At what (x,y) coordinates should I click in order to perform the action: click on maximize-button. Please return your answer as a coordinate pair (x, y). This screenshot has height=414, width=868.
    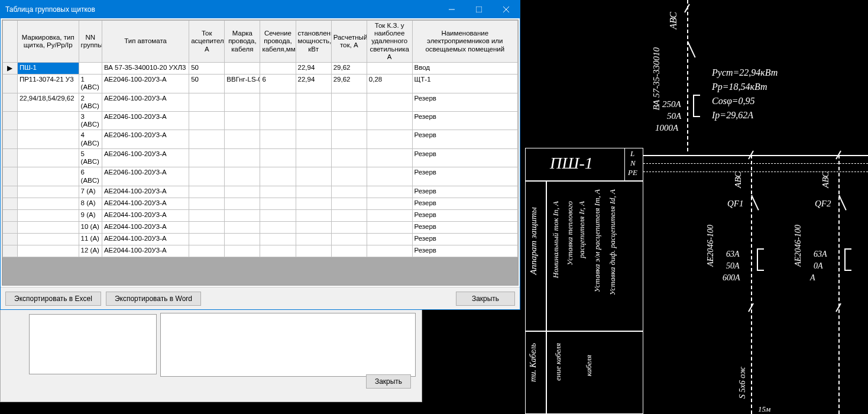
    Looking at the image, I should click on (479, 9).